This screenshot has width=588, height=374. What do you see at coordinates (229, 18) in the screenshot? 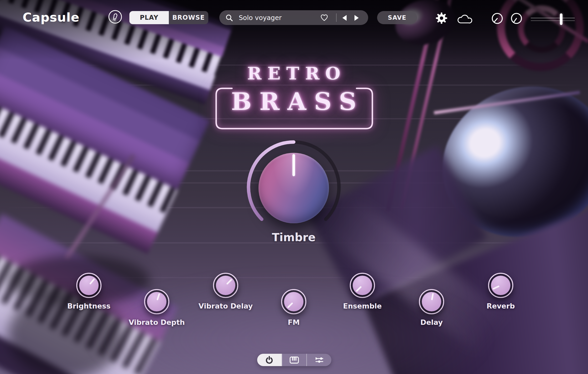
I see `search-icon` at bounding box center [229, 18].